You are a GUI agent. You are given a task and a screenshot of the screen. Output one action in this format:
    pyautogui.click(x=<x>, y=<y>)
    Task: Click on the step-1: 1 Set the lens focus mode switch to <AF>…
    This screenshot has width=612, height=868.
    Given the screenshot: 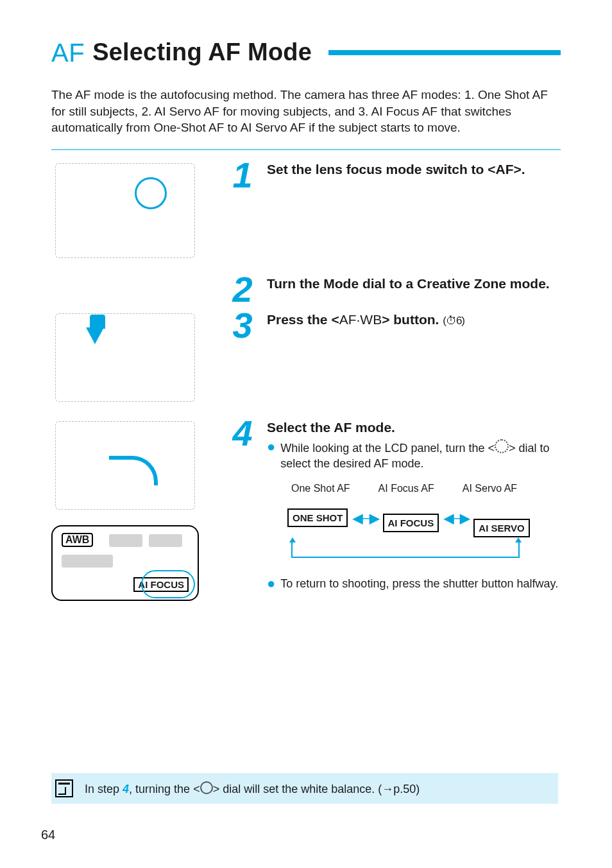 What is the action you would take?
    pyautogui.click(x=306, y=211)
    